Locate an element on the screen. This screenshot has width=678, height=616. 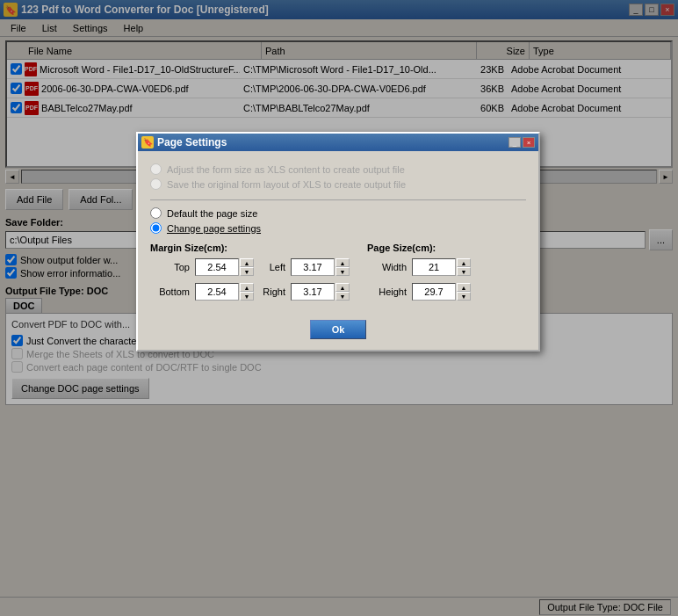
top-input: 2.54 is located at coordinates (217, 267).